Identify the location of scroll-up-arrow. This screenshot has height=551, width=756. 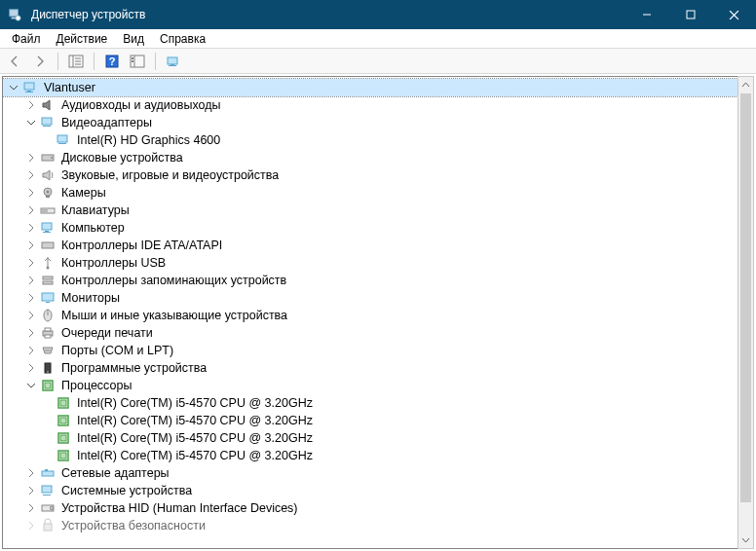
(746, 86).